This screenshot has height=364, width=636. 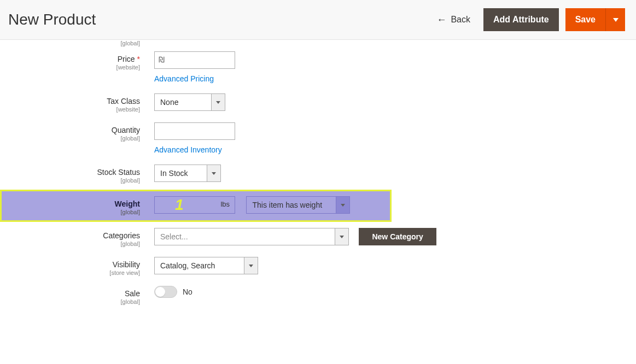 I want to click on weight-has-select: This item has weight, so click(x=298, y=205).